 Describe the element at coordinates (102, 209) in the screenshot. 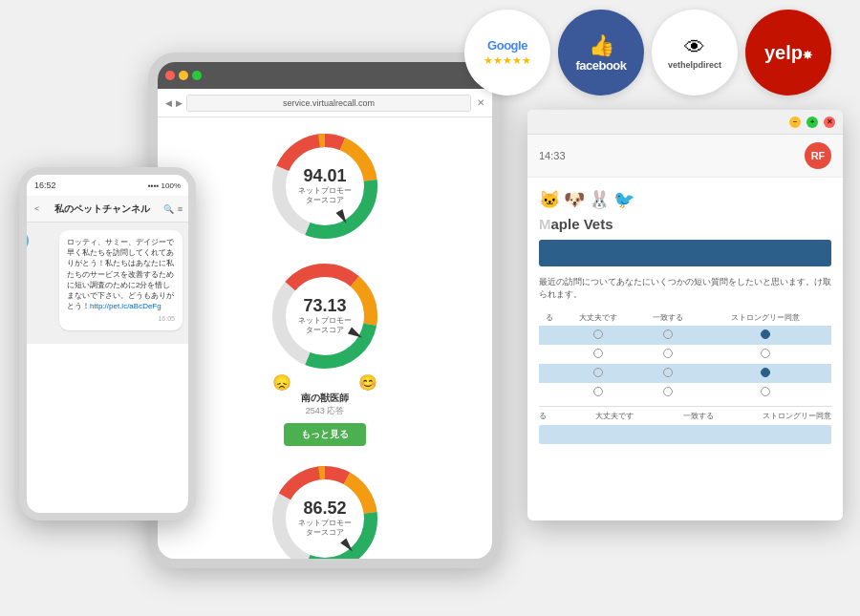

I see `phone-channel-title: 私のペットチャンネル` at that location.